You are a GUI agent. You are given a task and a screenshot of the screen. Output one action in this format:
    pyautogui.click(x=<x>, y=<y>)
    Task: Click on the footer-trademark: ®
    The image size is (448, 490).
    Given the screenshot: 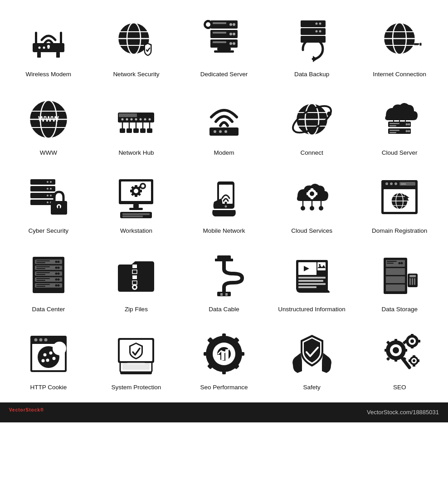 What is the action you would take?
    pyautogui.click(x=42, y=410)
    